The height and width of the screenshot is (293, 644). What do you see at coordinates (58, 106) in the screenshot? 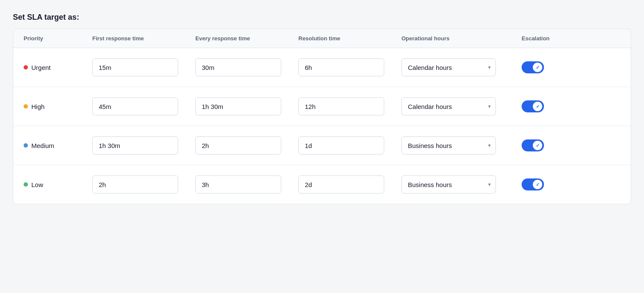
I see `priority-cell-high: High` at bounding box center [58, 106].